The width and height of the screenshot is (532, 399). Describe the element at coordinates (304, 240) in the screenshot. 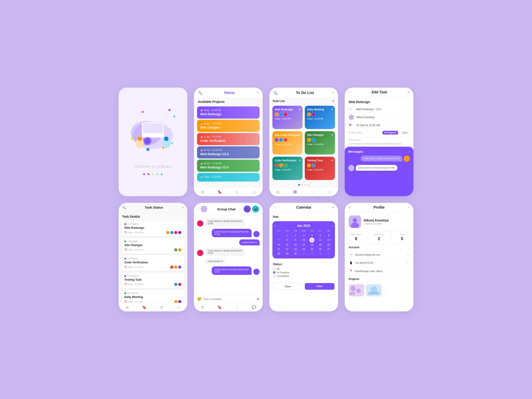

I see `cal-day-10: 10` at that location.